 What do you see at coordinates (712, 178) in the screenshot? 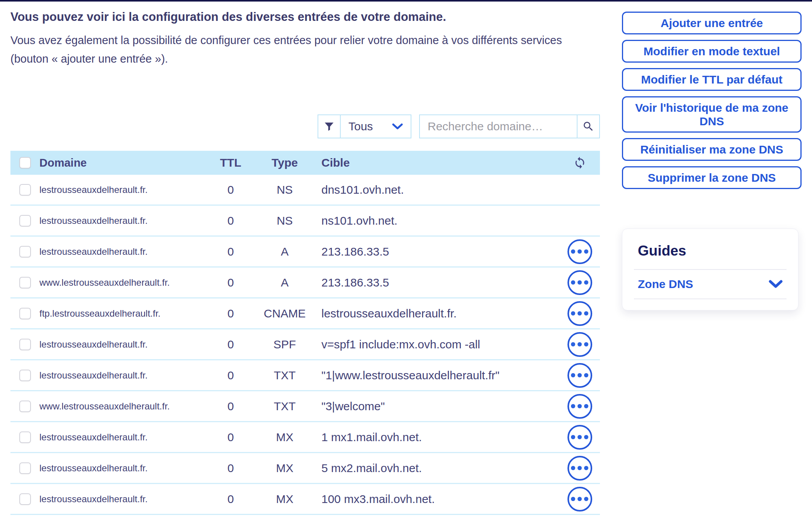
I see `delete-dns-zone-button: Supprimer la zone DNS` at bounding box center [712, 178].